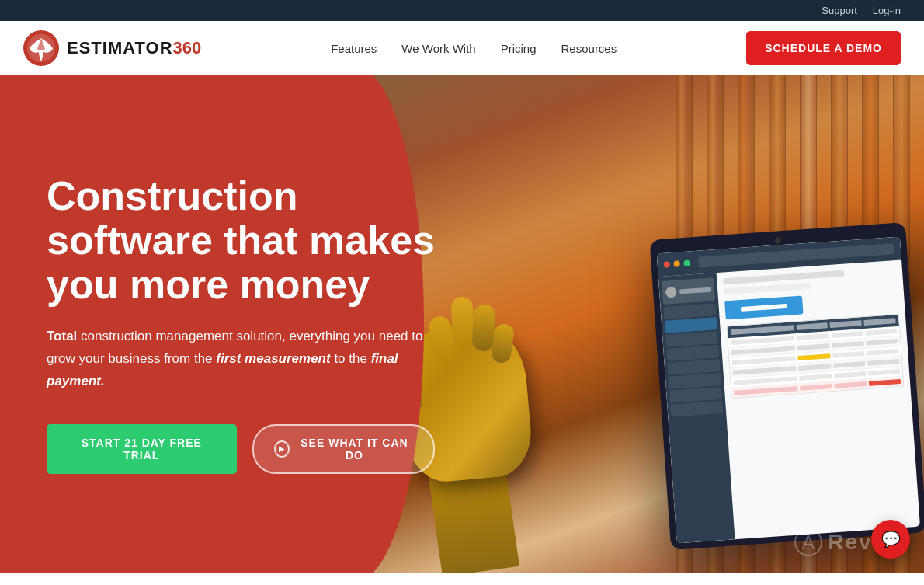 This screenshot has height=585, width=924. What do you see at coordinates (141, 449) in the screenshot?
I see `trial-button: START 21 DAY FREE TRIAL` at bounding box center [141, 449].